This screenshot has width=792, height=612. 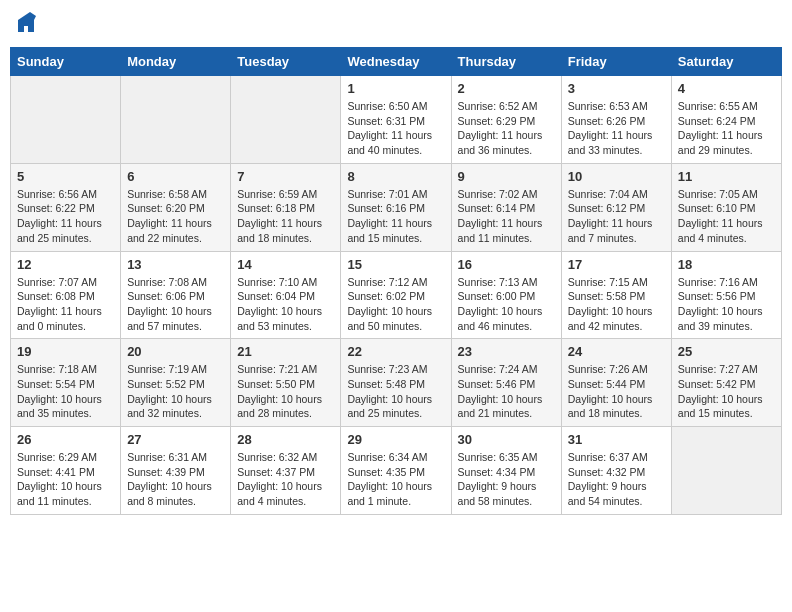 I want to click on day-number: 2, so click(x=506, y=88).